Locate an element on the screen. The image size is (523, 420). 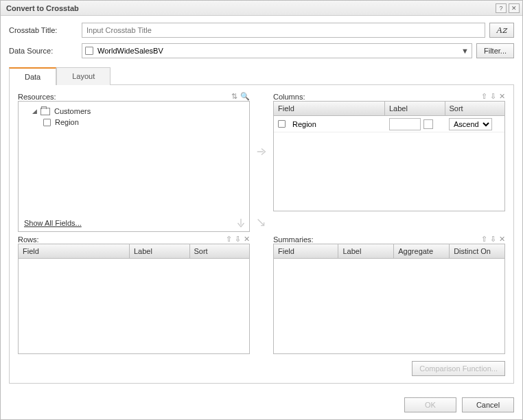
tree-label: Customers is located at coordinates (73, 111).